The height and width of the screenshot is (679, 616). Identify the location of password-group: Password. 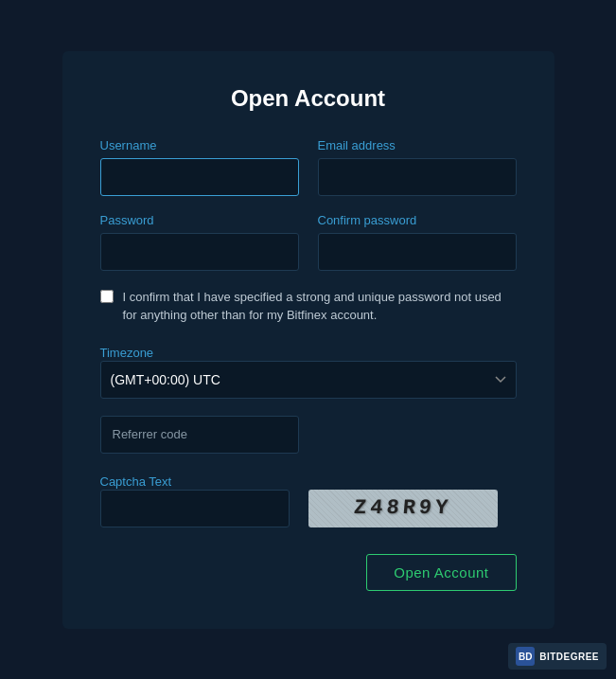
(200, 242).